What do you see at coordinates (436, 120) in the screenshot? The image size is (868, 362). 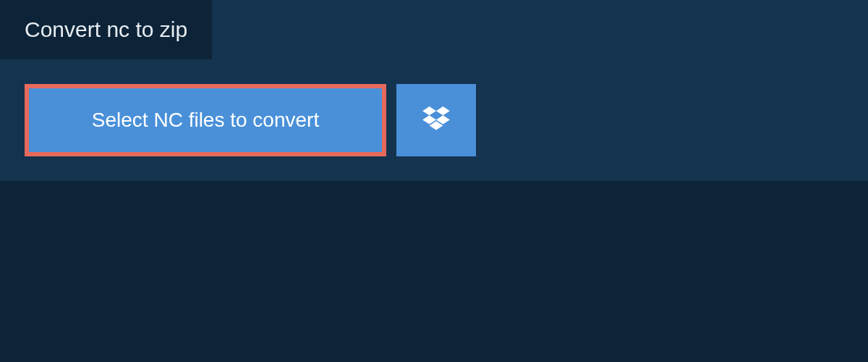 I see `dropbox-icon` at bounding box center [436, 120].